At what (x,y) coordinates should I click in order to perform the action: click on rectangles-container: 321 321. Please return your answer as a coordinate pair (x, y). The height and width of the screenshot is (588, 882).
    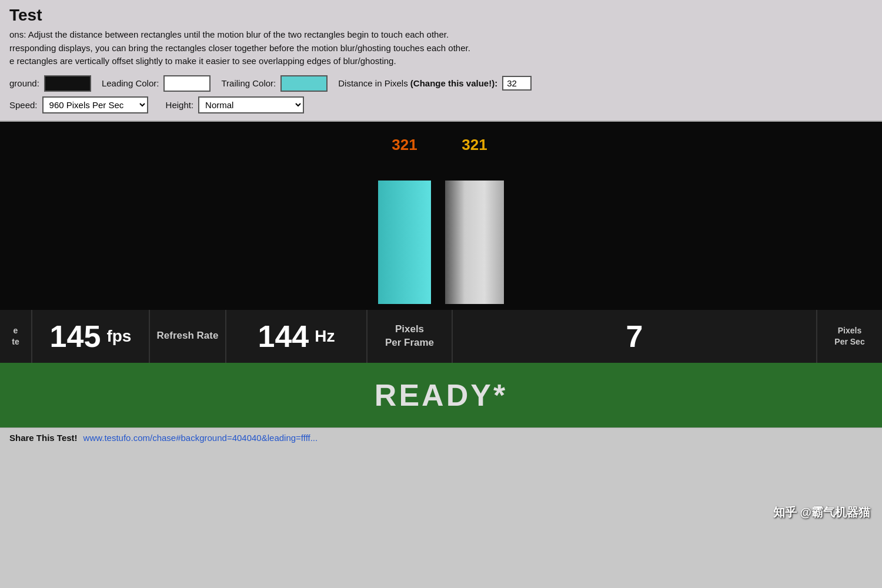
    Looking at the image, I should click on (441, 216).